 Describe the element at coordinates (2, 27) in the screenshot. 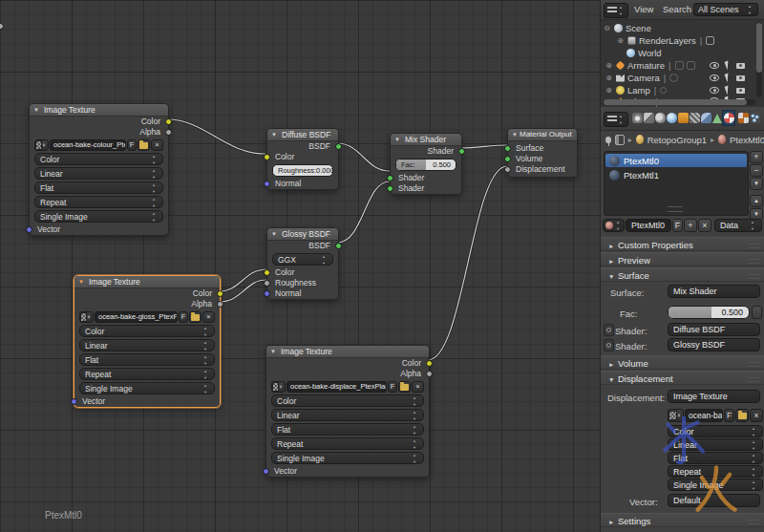

I see `offscreen-node-socket` at that location.